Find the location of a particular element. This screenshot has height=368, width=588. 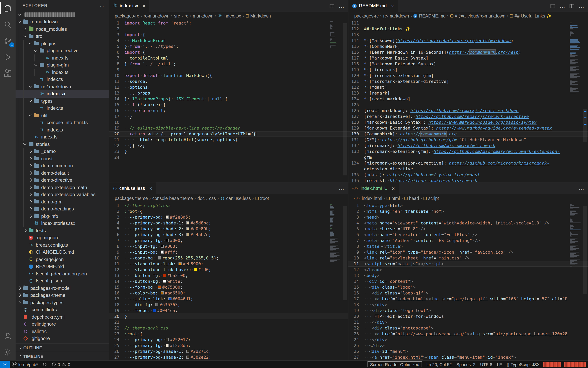

tree-item-demo-headings: demo-headings is located at coordinates (62, 209).